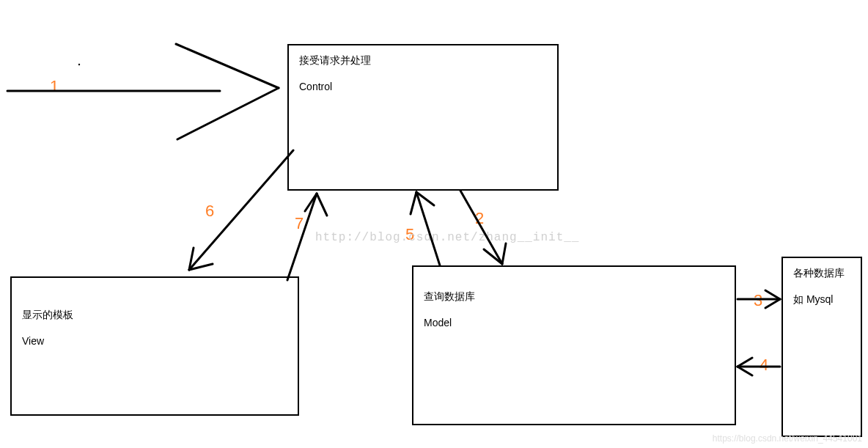 This screenshot has height=448, width=868. What do you see at coordinates (764, 365) in the screenshot?
I see `step-4-label: 4` at bounding box center [764, 365].